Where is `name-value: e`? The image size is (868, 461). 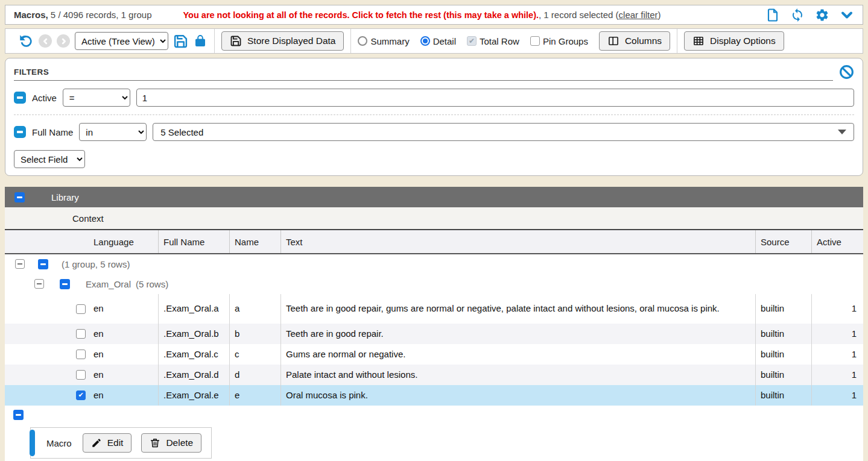 name-value: e is located at coordinates (255, 395).